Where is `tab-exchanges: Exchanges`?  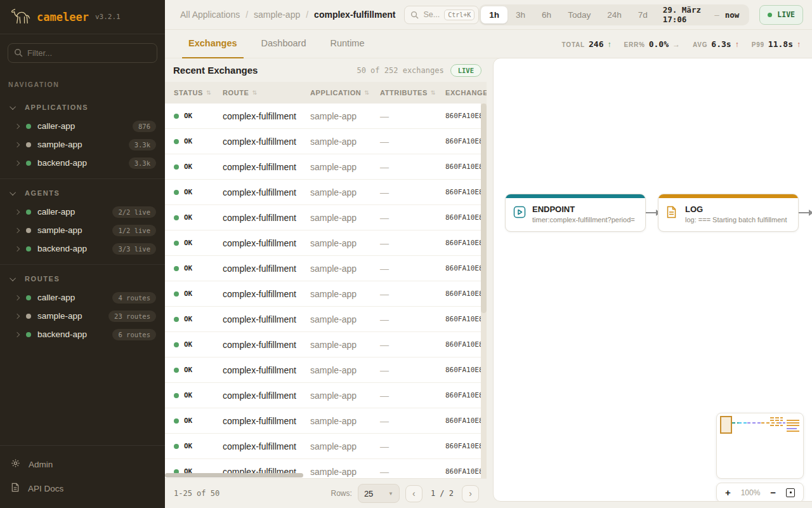 tab-exchanges: Exchanges is located at coordinates (213, 44).